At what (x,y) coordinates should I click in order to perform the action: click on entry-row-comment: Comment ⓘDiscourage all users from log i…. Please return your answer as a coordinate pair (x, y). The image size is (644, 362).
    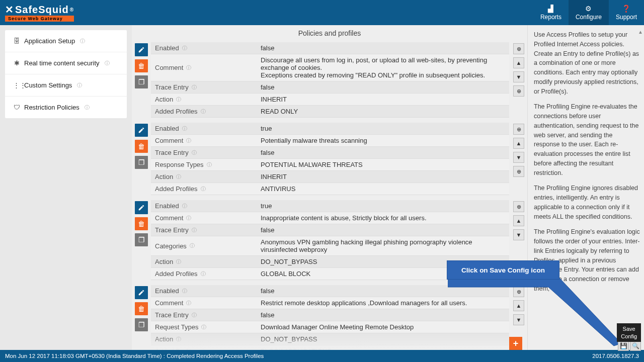
    Looking at the image, I should click on (330, 68).